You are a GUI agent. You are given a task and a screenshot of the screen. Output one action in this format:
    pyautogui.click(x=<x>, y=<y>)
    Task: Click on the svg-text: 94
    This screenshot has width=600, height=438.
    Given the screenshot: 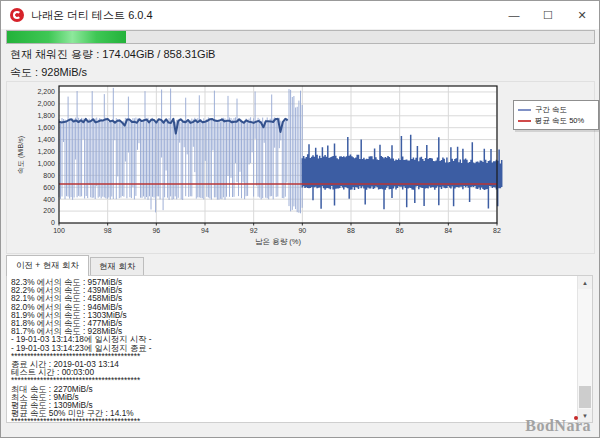 What is the action you would take?
    pyautogui.click(x=205, y=230)
    